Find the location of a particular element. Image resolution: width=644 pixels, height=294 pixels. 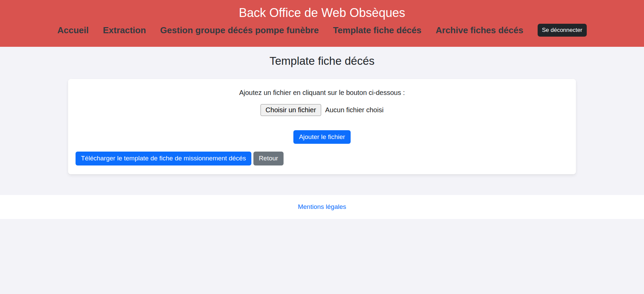

back-button: Retour is located at coordinates (268, 159).